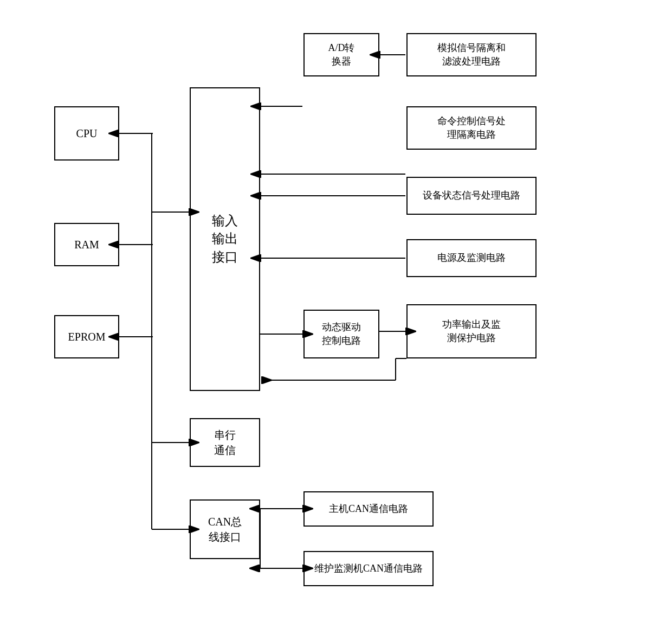 This screenshot has width=672, height=641. I want to click on device-status-box: 设备状态信号处理电路, so click(471, 196).